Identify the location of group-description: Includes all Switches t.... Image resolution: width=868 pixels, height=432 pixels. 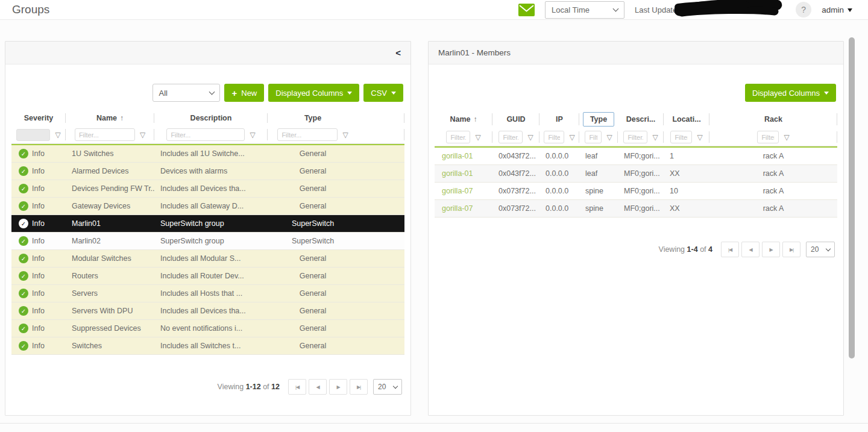
(211, 346).